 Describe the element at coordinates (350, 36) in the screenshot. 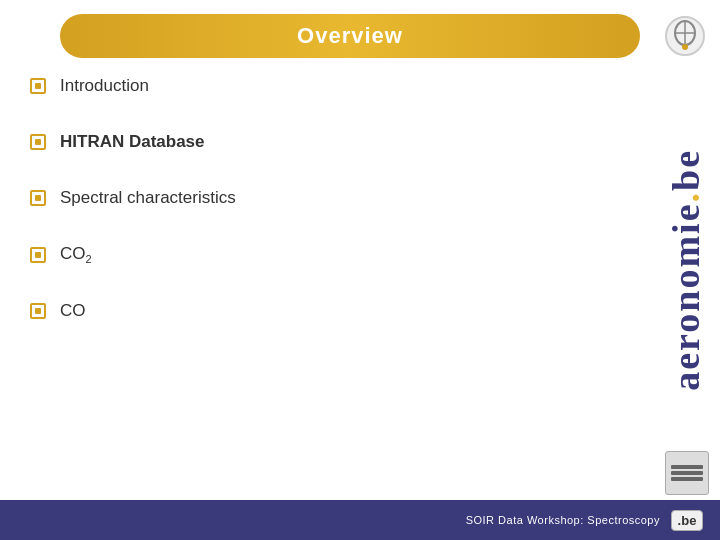

I see `header-banner: Overview` at that location.